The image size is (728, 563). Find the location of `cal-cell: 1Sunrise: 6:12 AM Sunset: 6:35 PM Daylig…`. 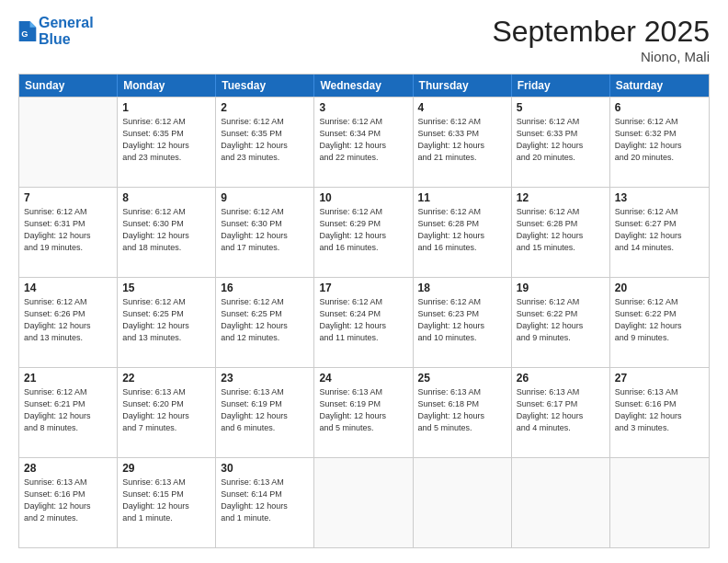

cal-cell: 1Sunrise: 6:12 AM Sunset: 6:35 PM Daylig… is located at coordinates (167, 142).